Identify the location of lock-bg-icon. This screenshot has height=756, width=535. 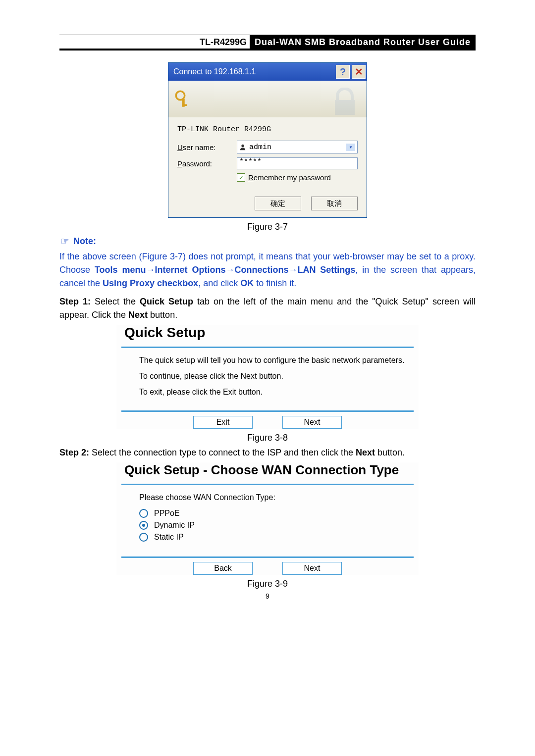
(347, 102).